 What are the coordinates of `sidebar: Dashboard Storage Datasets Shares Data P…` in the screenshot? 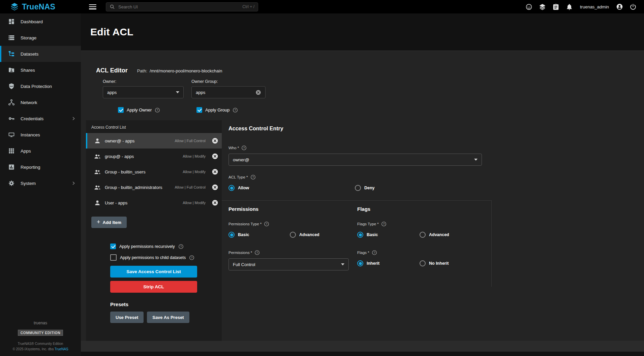 It's located at (40, 185).